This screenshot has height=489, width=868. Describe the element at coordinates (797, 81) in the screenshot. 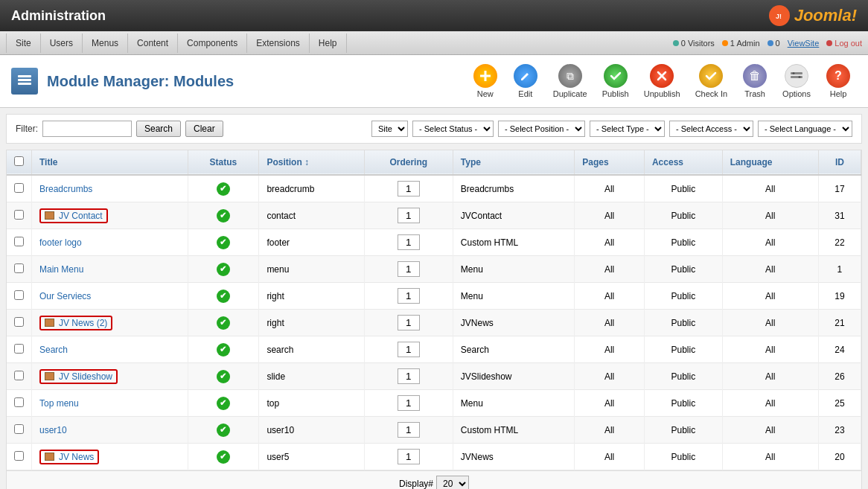

I see `options-button: Options` at that location.